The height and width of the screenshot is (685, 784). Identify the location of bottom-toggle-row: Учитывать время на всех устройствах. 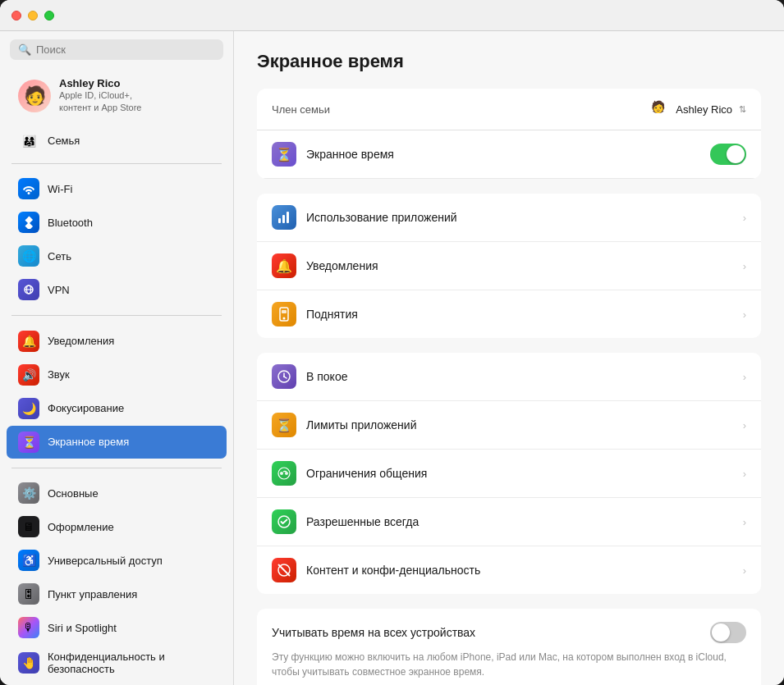
(509, 632).